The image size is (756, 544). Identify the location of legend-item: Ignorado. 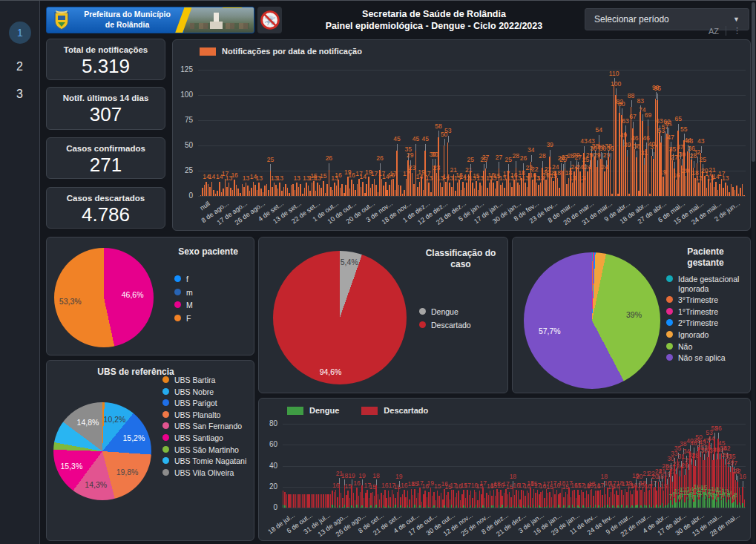
(706, 335).